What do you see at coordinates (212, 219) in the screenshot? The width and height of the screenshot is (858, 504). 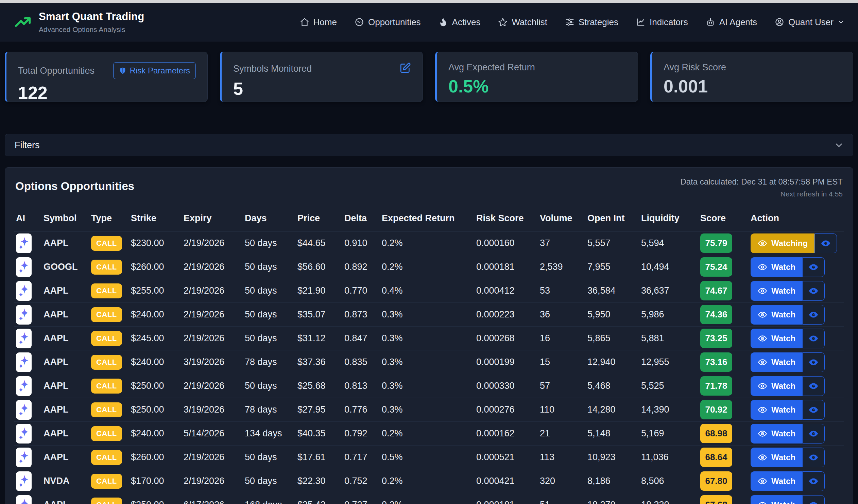 I see `col-expiry: Expiry` at bounding box center [212, 219].